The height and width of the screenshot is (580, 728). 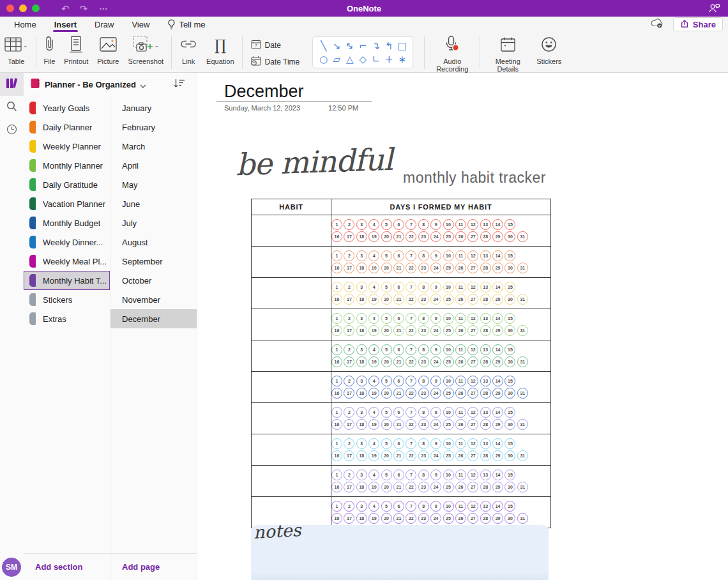 What do you see at coordinates (323, 46) in the screenshot?
I see `line-shape-icon: ╲` at bounding box center [323, 46].